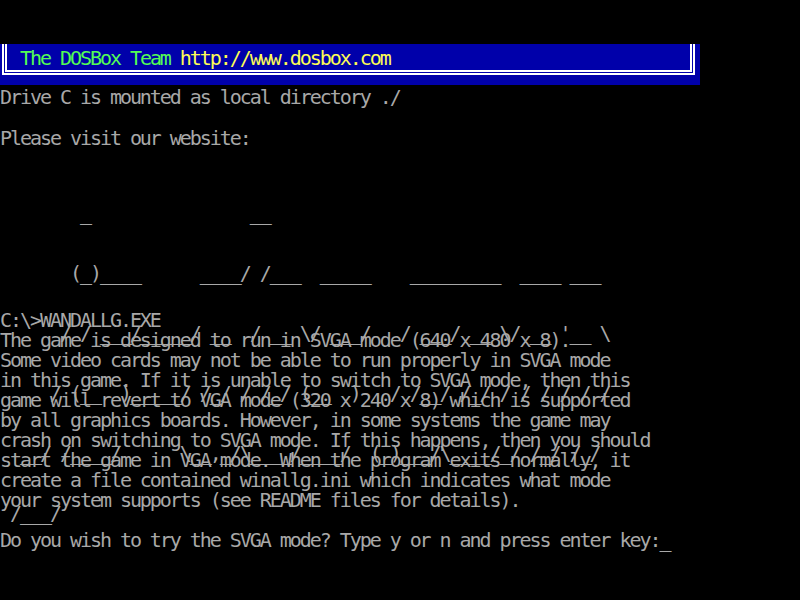 This screenshot has height=600, width=800. I want to click on output-line: create a file contained winallg.ini whic…, so click(324, 480).